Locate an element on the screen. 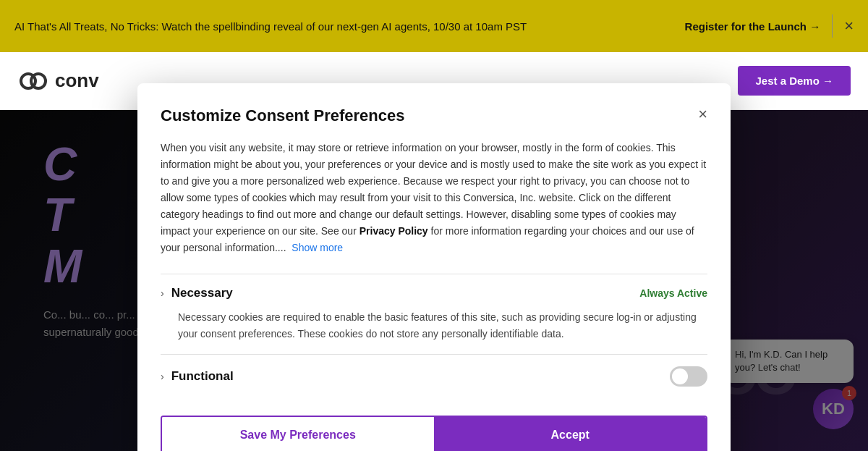 The height and width of the screenshot is (451, 868). logo-text: conv is located at coordinates (77, 81).